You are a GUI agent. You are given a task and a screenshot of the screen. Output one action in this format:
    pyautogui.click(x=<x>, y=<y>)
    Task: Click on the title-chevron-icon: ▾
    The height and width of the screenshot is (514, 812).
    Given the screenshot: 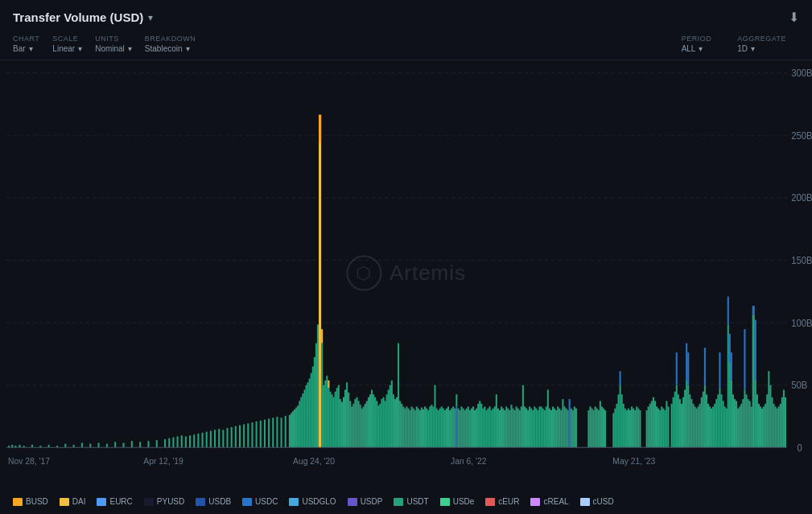 What is the action you would take?
    pyautogui.click(x=150, y=18)
    